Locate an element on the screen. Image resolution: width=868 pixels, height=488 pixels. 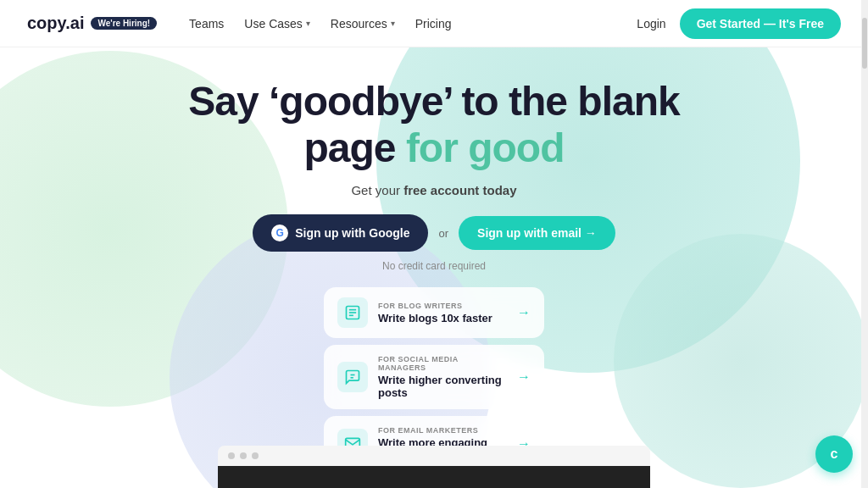
scrollbar is located at coordinates (865, 244).